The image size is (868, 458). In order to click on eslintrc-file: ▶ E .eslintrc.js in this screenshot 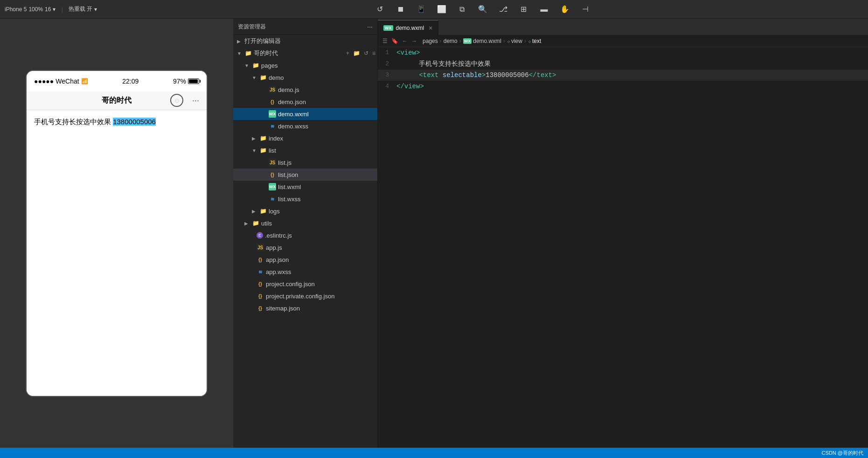, I will do `click(305, 235)`.